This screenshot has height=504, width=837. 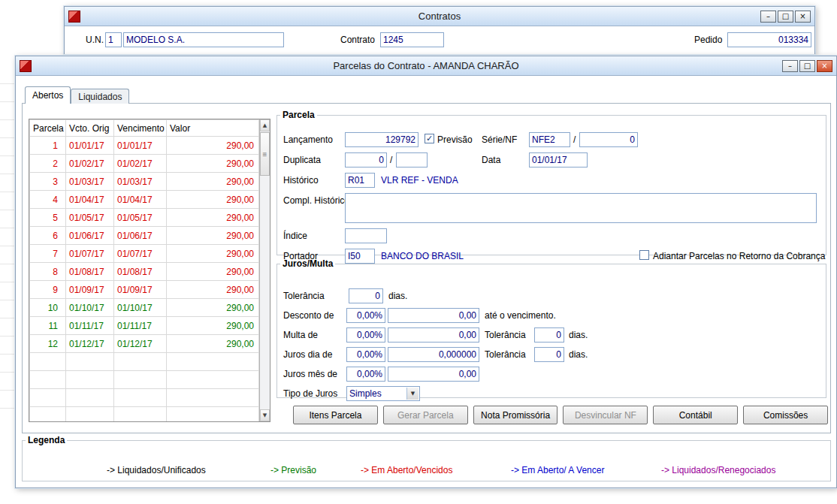 I want to click on contrato-field: 1245, so click(x=412, y=40).